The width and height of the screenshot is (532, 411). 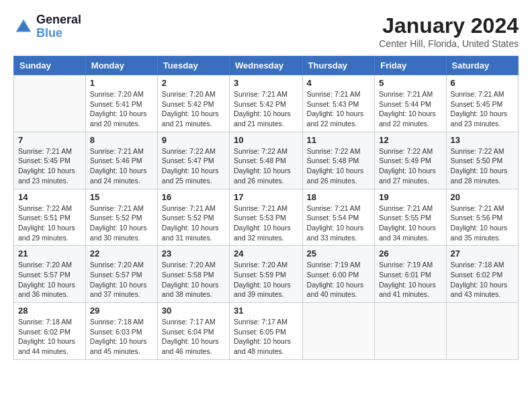 I want to click on calendar-day-cell: 28Sunrise: 7:18 AMSunset: 6:02 PMDayligh…, so click(x=50, y=332).